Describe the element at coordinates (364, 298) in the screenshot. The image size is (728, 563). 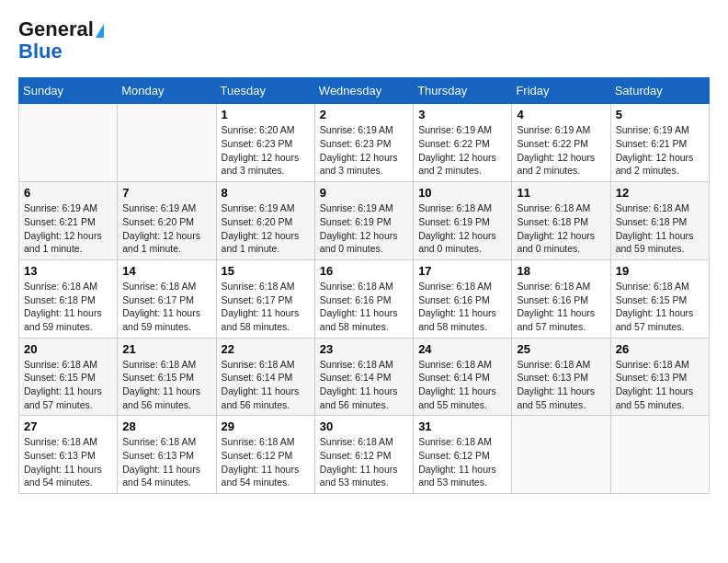
I see `calendar-week-3: 13Sunrise: 6:18 AMSunset: 6:18 PMDayligh…` at that location.